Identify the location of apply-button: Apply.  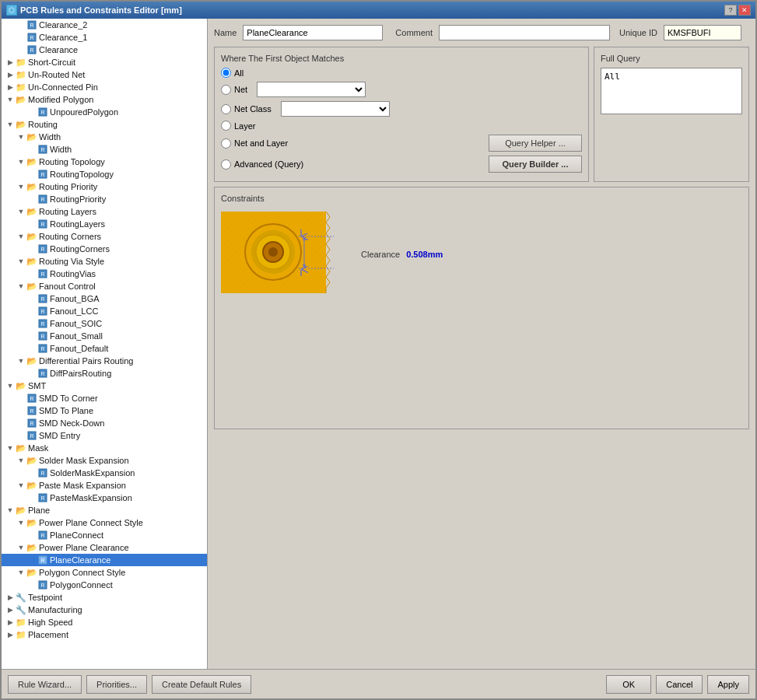
(728, 684).